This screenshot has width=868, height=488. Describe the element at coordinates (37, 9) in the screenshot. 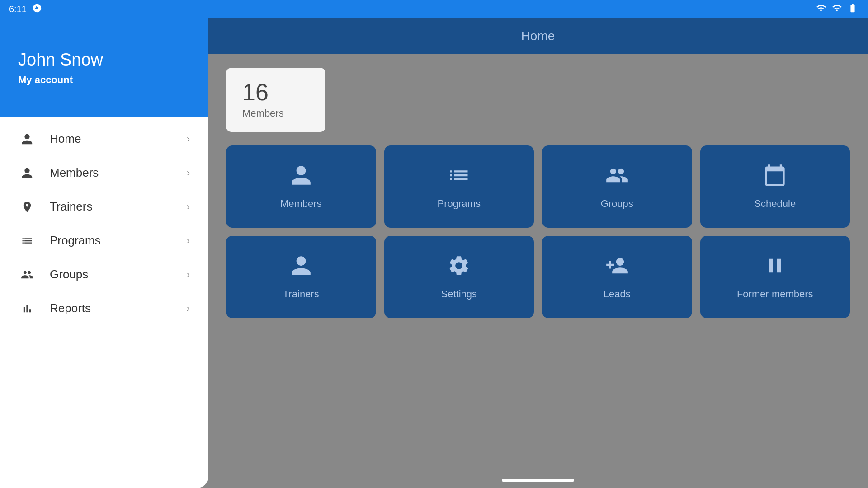

I see `dnd-icon` at that location.